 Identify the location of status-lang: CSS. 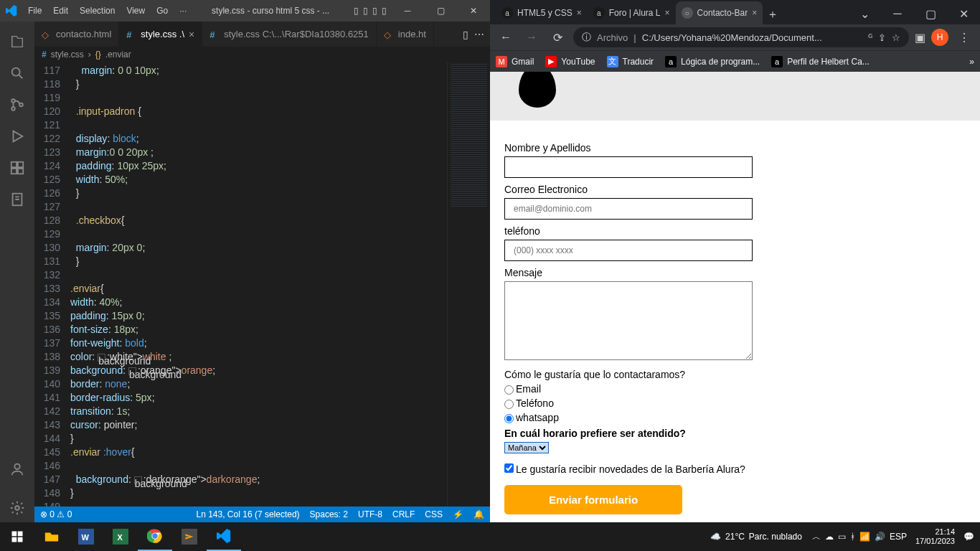
(433, 514).